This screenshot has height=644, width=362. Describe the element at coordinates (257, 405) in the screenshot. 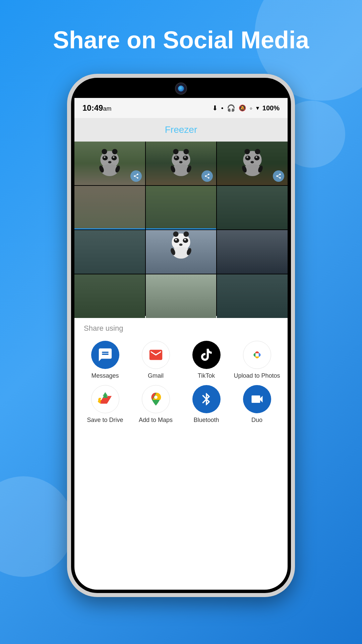

I see `share-item-duo: Duo` at that location.